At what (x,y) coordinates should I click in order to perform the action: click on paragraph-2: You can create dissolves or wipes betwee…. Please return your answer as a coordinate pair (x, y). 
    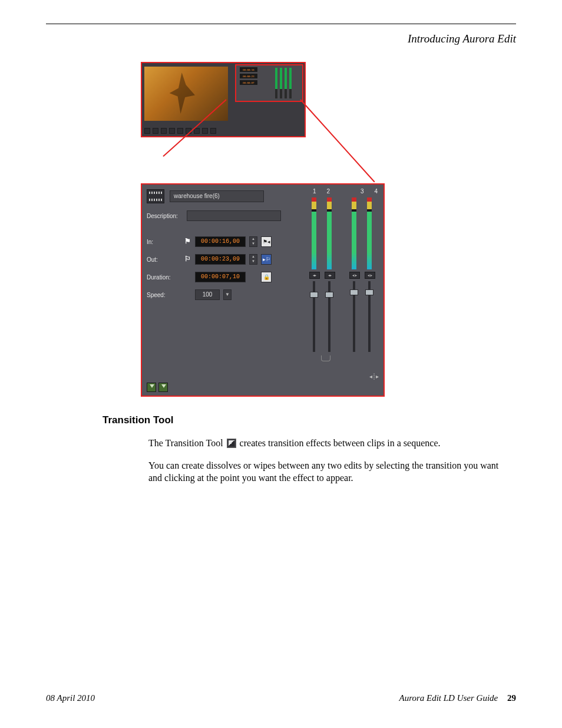
    Looking at the image, I should click on (325, 472).